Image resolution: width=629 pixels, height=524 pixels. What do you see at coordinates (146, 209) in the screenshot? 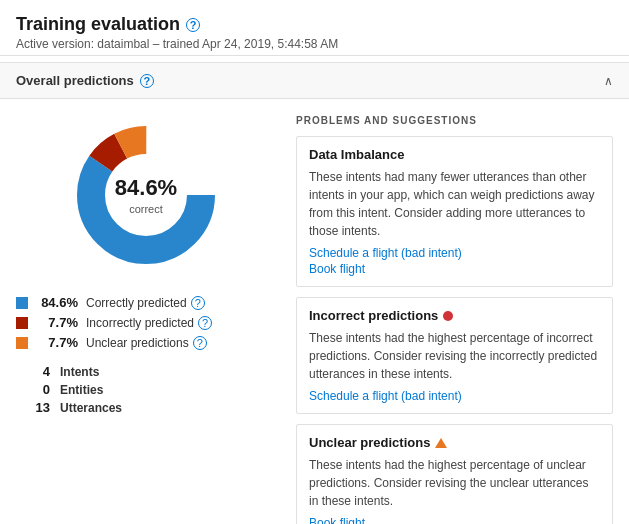
I see `donut-correct-label: correct` at bounding box center [146, 209].